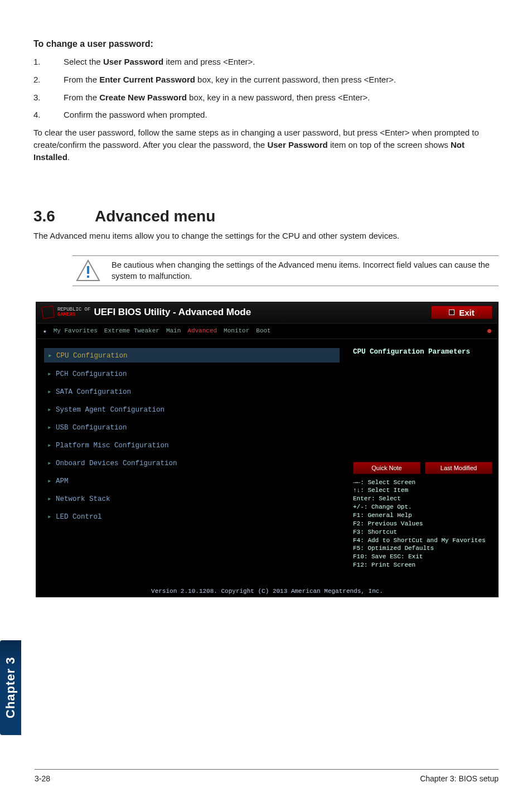  I want to click on tab-main: Main, so click(173, 331).